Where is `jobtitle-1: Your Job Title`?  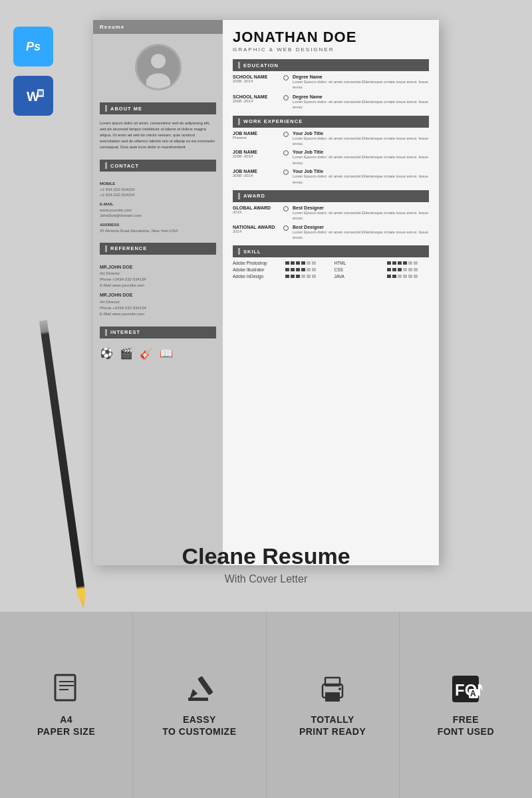
jobtitle-1: Your Job Title is located at coordinates (360, 133).